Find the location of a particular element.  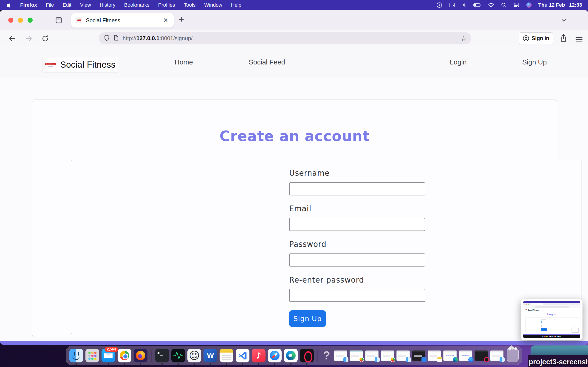

username-field is located at coordinates (357, 189).